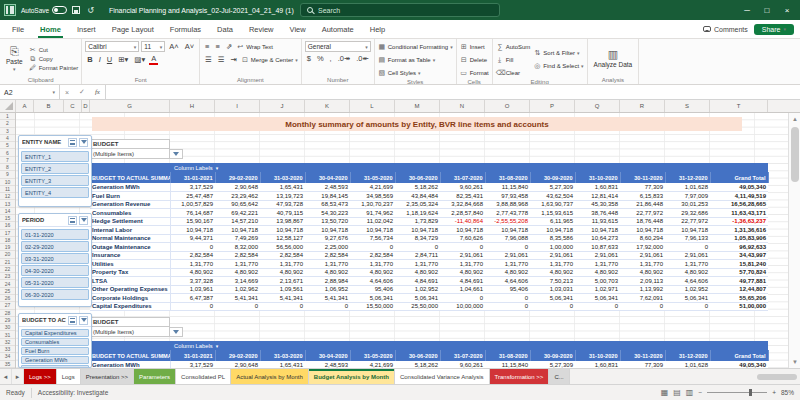  Describe the element at coordinates (30, 92) in the screenshot. I see `name-box: A2▾` at that location.